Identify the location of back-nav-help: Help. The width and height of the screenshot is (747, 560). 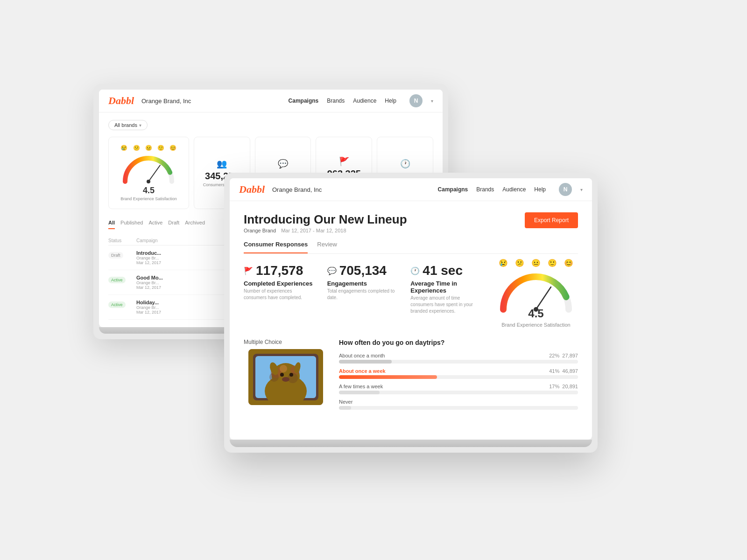
(390, 101).